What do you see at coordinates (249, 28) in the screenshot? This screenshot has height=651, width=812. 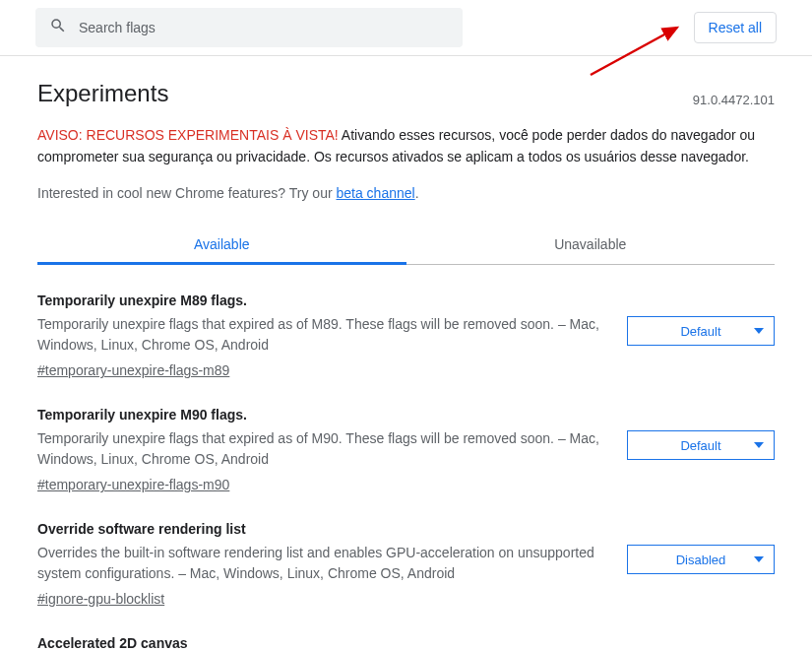 I see `search-box` at bounding box center [249, 28].